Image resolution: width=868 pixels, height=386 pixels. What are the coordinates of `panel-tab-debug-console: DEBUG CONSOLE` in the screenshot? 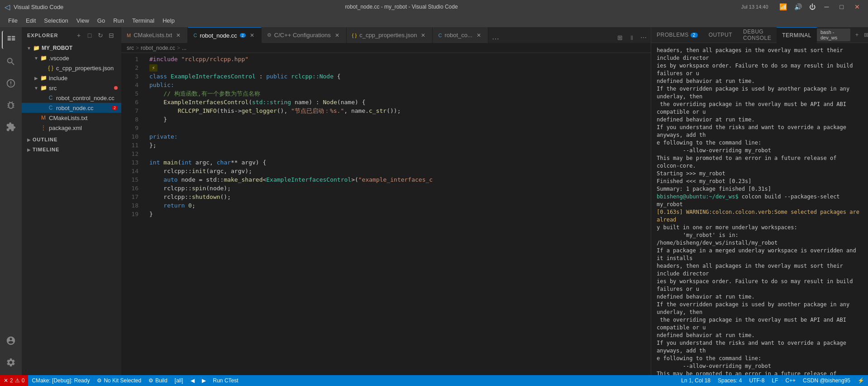 It's located at (757, 35).